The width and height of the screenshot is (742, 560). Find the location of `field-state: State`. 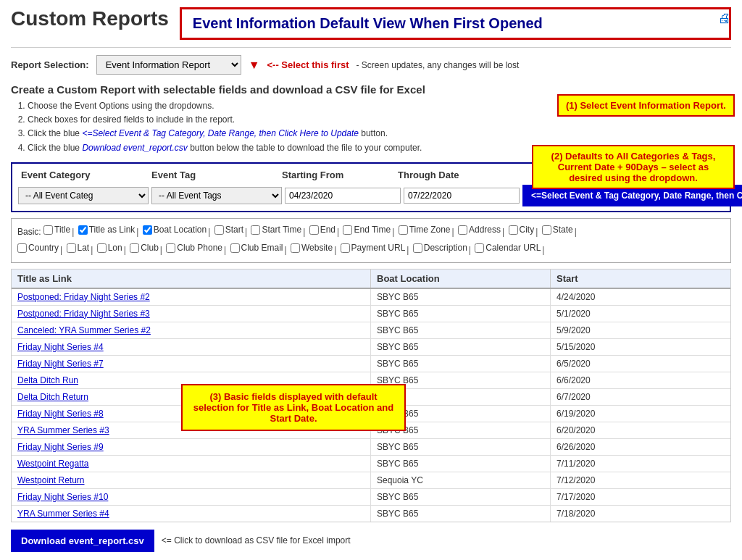

field-state: State is located at coordinates (558, 230).